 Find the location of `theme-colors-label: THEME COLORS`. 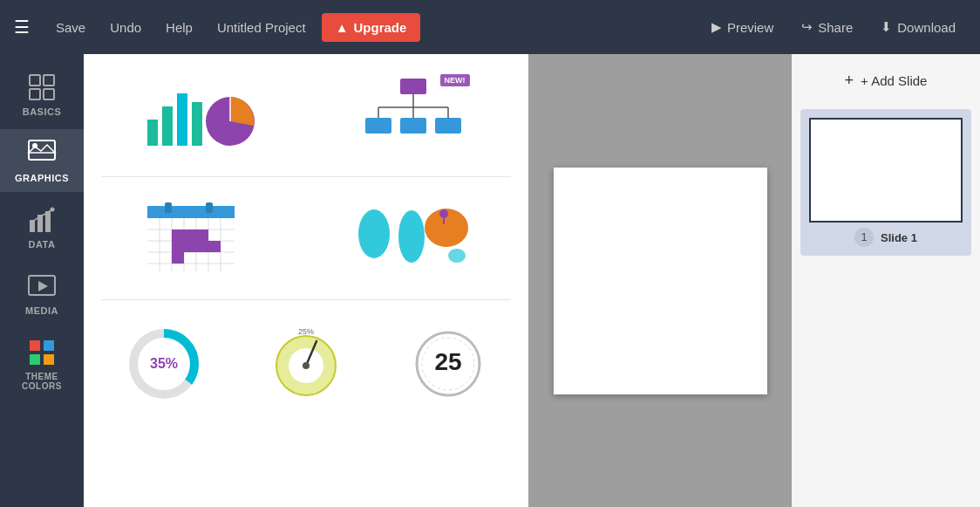

theme-colors-label: THEME COLORS is located at coordinates (42, 381).